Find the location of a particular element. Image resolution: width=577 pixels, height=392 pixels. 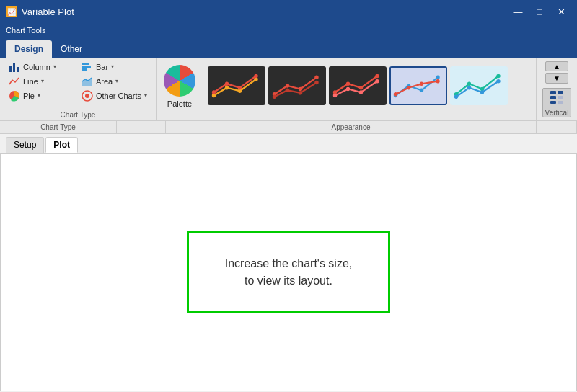

chart-type-column: Column ▾ is located at coordinates (42, 67).